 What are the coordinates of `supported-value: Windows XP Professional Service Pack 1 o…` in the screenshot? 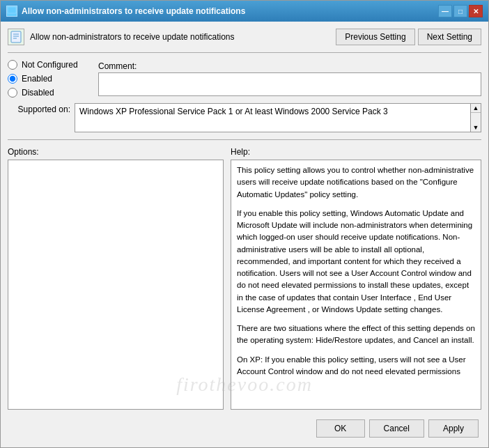 It's located at (278, 118).